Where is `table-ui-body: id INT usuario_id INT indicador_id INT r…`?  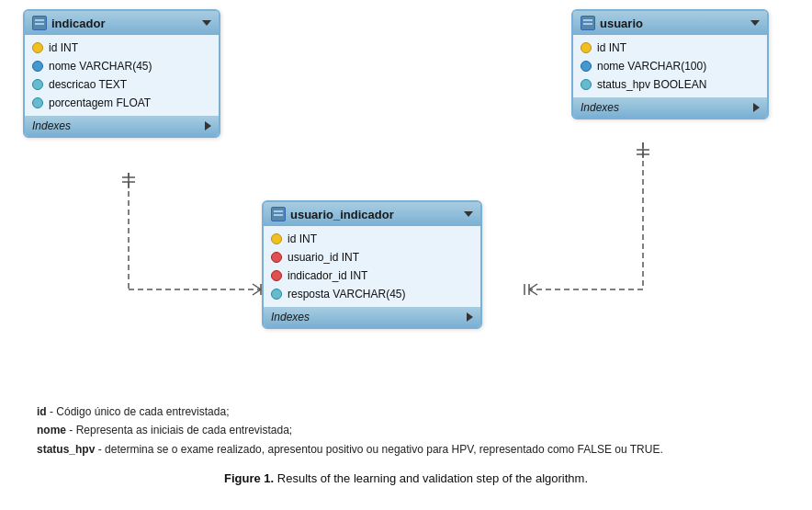 table-ui-body: id INT usuario_id INT indicador_id INT r… is located at coordinates (372, 266).